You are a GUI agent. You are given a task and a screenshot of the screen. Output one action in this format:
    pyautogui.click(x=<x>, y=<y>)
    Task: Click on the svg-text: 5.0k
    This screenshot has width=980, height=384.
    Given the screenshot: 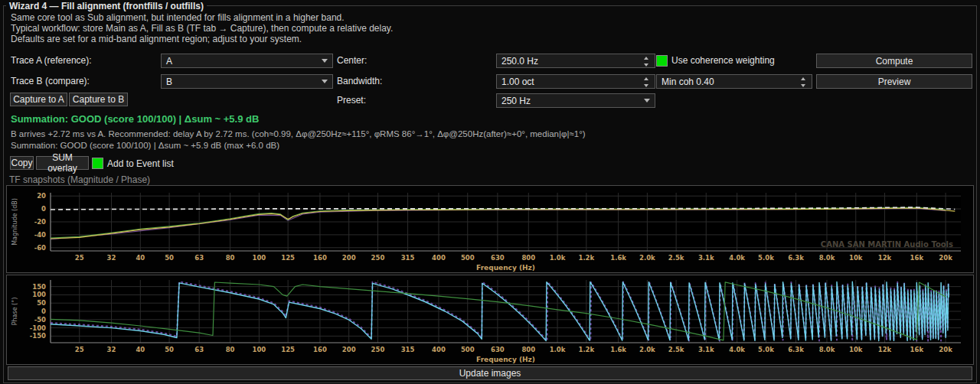 What is the action you would take?
    pyautogui.click(x=766, y=258)
    